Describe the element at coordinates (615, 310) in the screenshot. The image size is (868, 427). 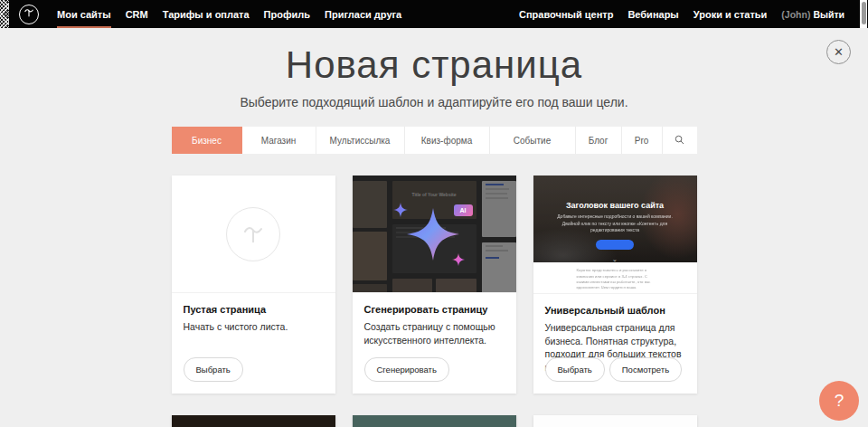
I see `card-title: Универсальный шаблон` at that location.